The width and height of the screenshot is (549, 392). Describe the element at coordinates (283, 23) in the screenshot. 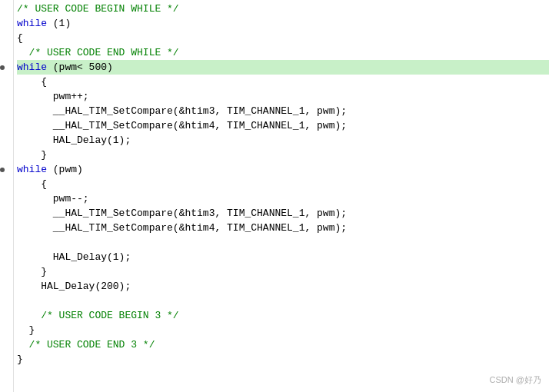

I see `code-line: while (1)` at that location.